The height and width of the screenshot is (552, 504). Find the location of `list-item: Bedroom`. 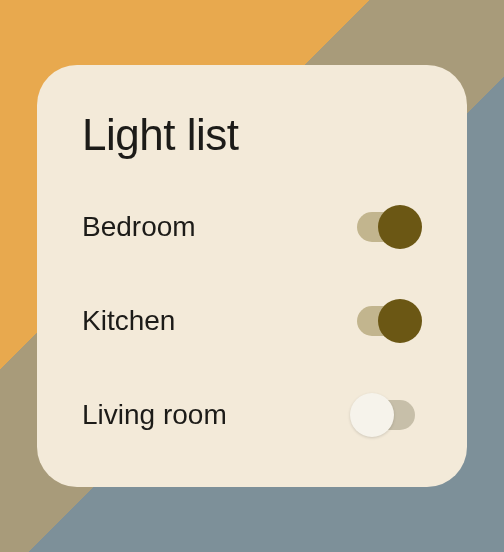

list-item: Bedroom is located at coordinates (252, 227).